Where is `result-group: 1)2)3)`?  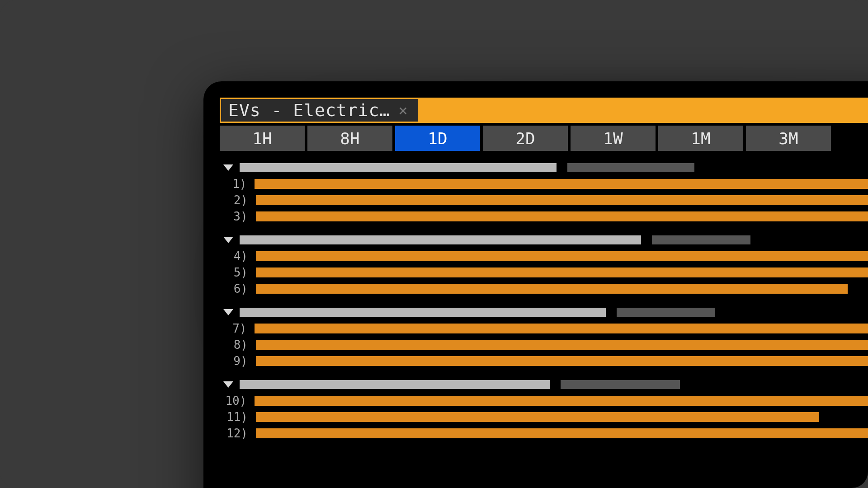 result-group: 1)2)3) is located at coordinates (545, 193).